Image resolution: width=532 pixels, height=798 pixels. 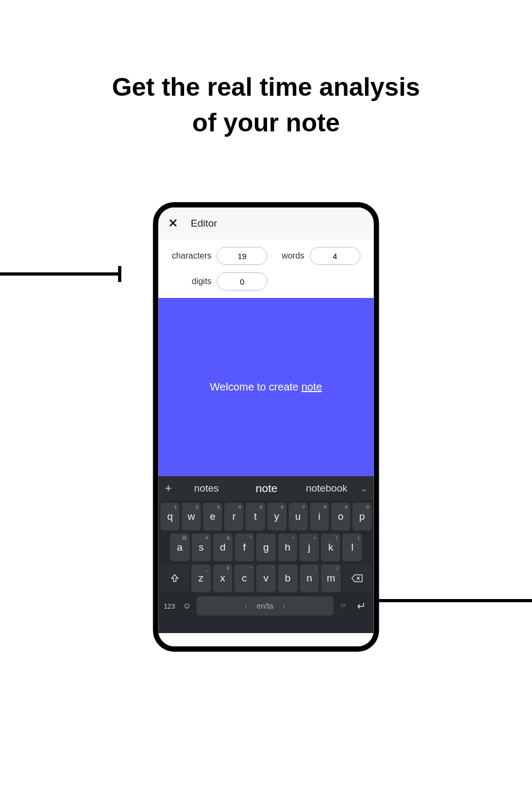 What do you see at coordinates (266, 223) in the screenshot?
I see `app-header: ✕ Editor` at bounding box center [266, 223].